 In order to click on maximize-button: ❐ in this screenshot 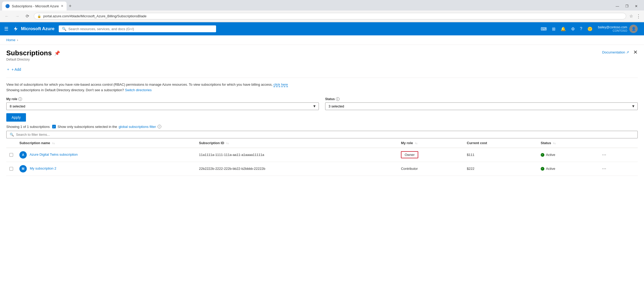, I will do `click(627, 6)`.